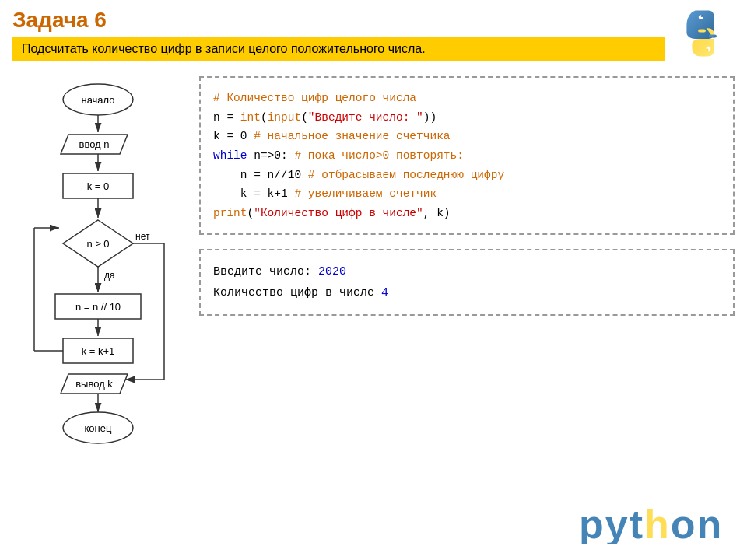 Image resolution: width=747 pixels, height=560 pixels. Describe the element at coordinates (94, 384) in the screenshot. I see `svg-text: вывод k` at that location.